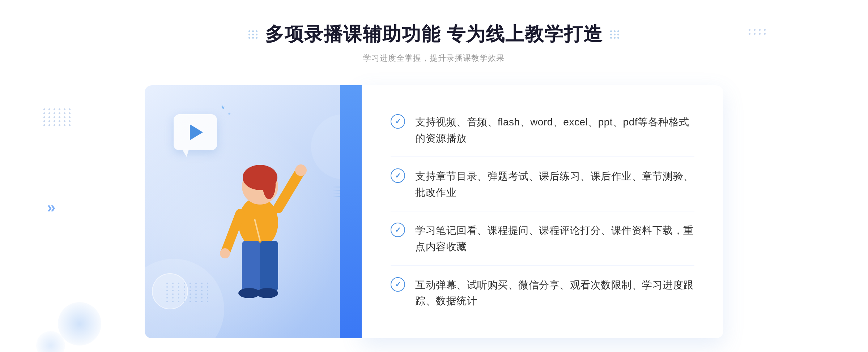 The width and height of the screenshot is (868, 352). What do you see at coordinates (434, 34) in the screenshot?
I see `main-title: 多项录播课辅助功能 专为线上教学打造` at bounding box center [434, 34].